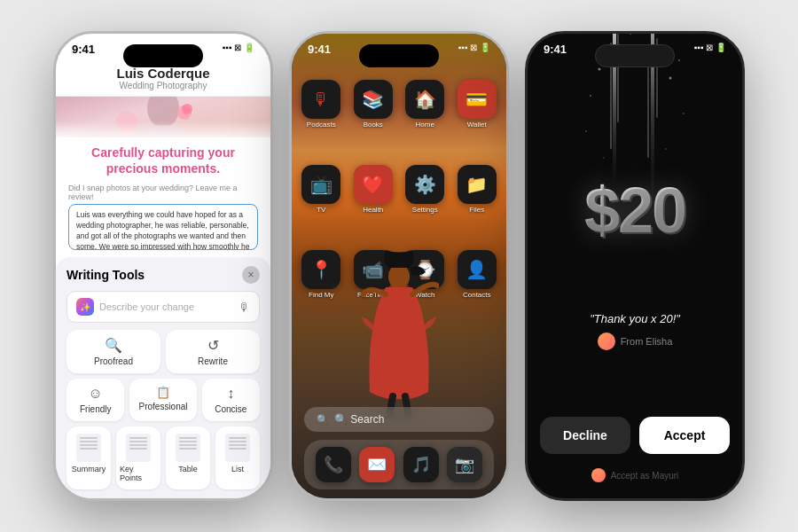  What do you see at coordinates (474, 48) in the screenshot?
I see `status-icons-2: ▪▪▪ ⊠ 🔋` at bounding box center [474, 48].